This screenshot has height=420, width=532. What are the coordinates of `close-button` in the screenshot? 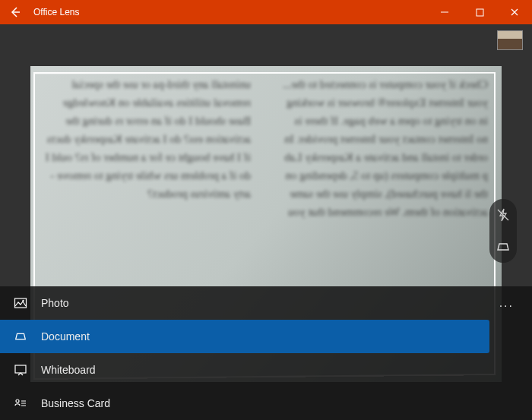 It's located at (515, 12).